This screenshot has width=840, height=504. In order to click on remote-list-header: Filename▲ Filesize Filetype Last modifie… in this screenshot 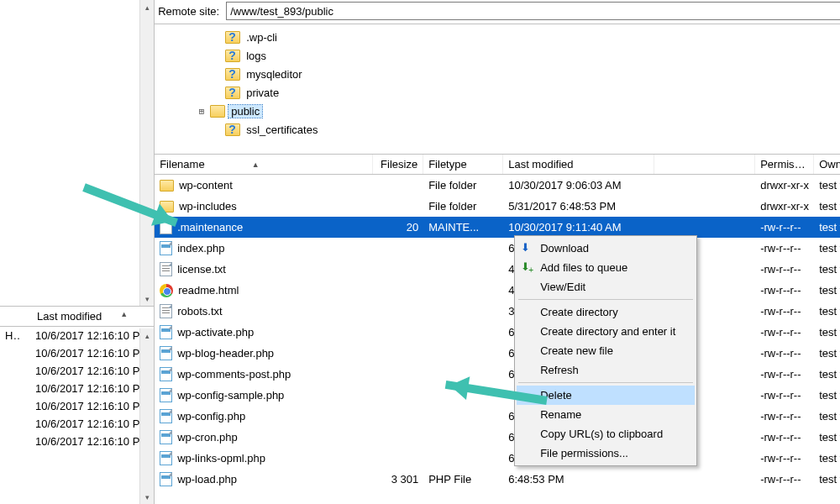, I will do `click(497, 165)`.